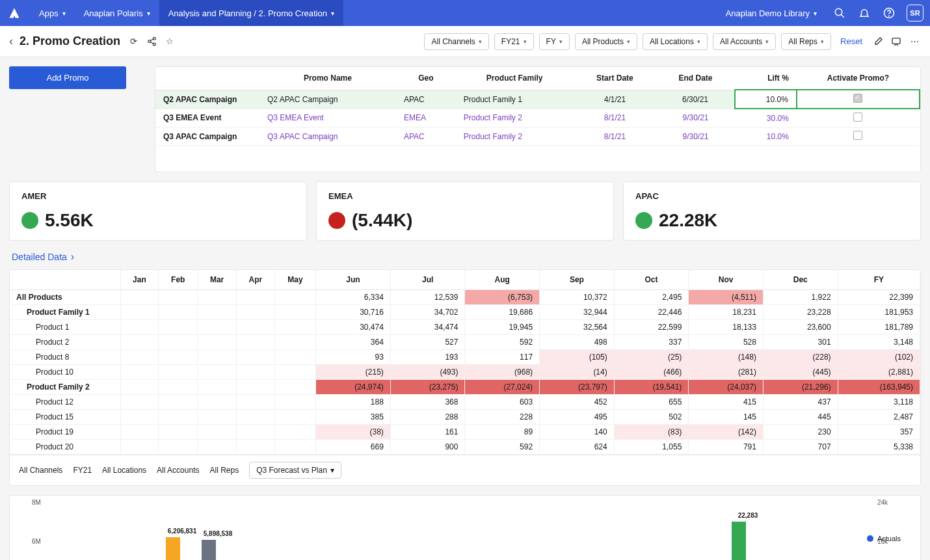 Image resolution: width=930 pixels, height=560 pixels. I want to click on promo-name-link: Q3 APAC Campaign, so click(303, 137).